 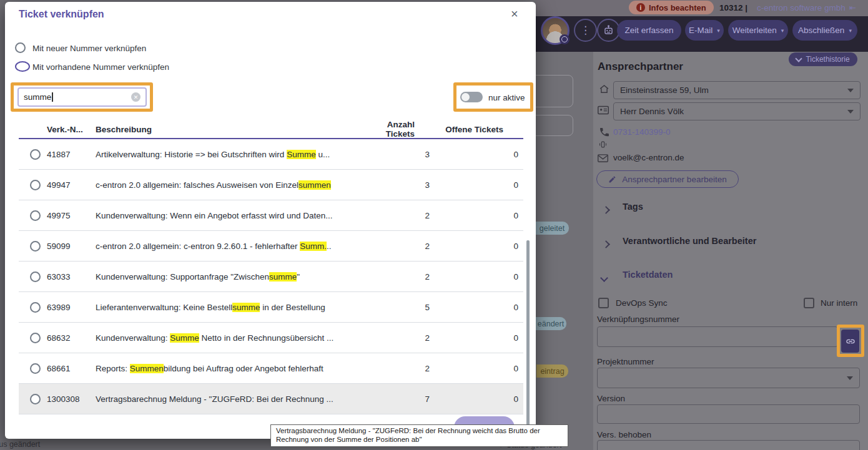 What do you see at coordinates (68, 277) in the screenshot?
I see `row-ticket-number: 63033` at bounding box center [68, 277].